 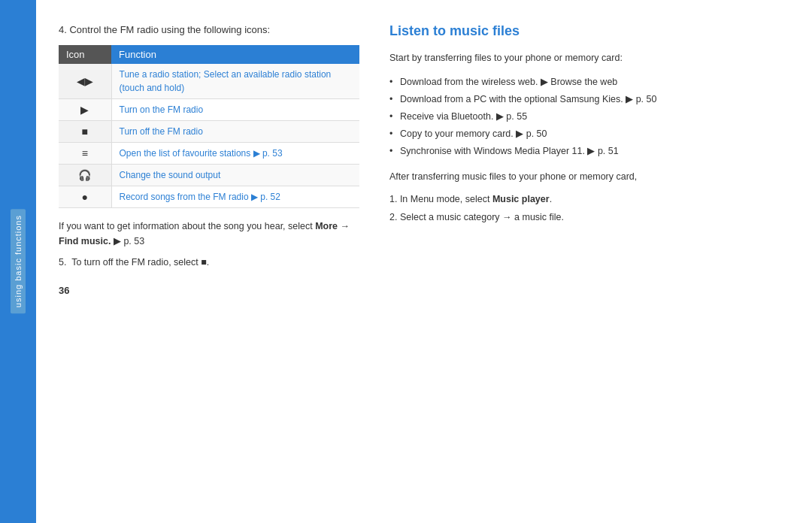 I want to click on table-icon-cell: 🎧, so click(x=85, y=174).